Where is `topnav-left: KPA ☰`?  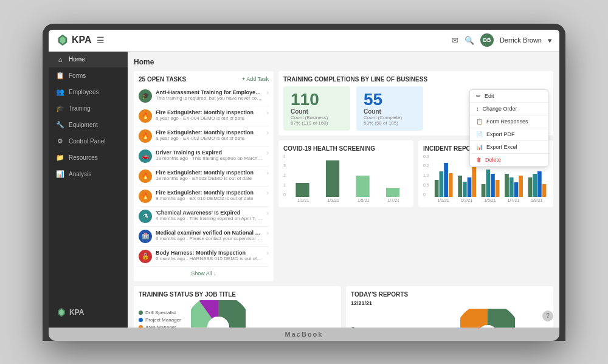
topnav-left: KPA ☰ is located at coordinates (80, 40).